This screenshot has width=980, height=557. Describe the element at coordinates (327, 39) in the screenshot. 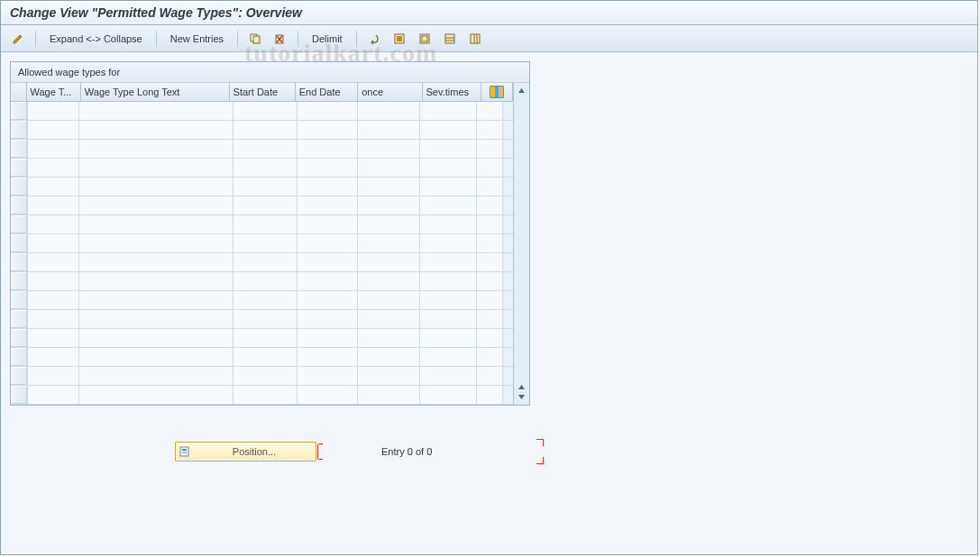

I see `delimit-button: Delimit` at that location.